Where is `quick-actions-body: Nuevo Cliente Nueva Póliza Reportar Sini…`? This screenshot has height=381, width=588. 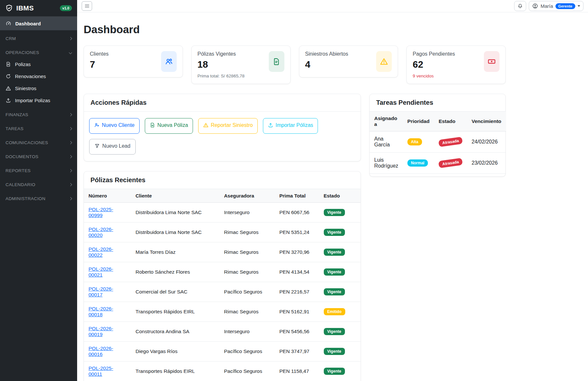 quick-actions-body: Nuevo Cliente Nueva Póliza Reportar Sini… is located at coordinates (222, 136).